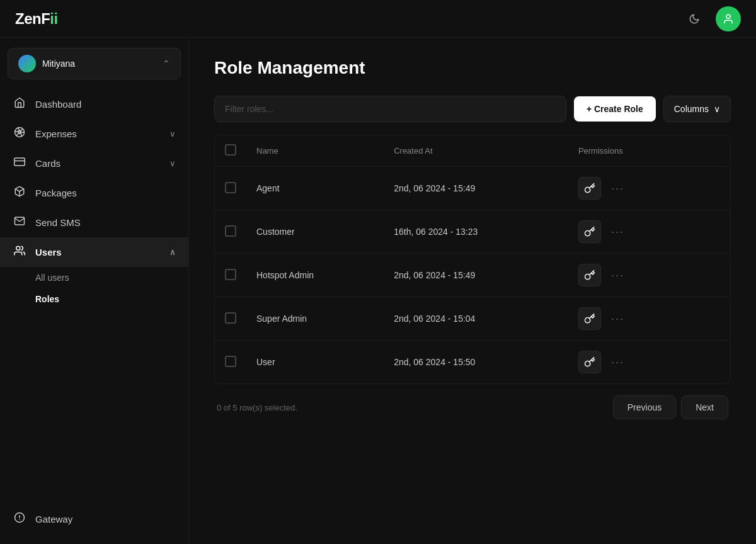 The width and height of the screenshot is (756, 544). What do you see at coordinates (615, 109) in the screenshot?
I see `create-role-button: + Create Role` at bounding box center [615, 109].